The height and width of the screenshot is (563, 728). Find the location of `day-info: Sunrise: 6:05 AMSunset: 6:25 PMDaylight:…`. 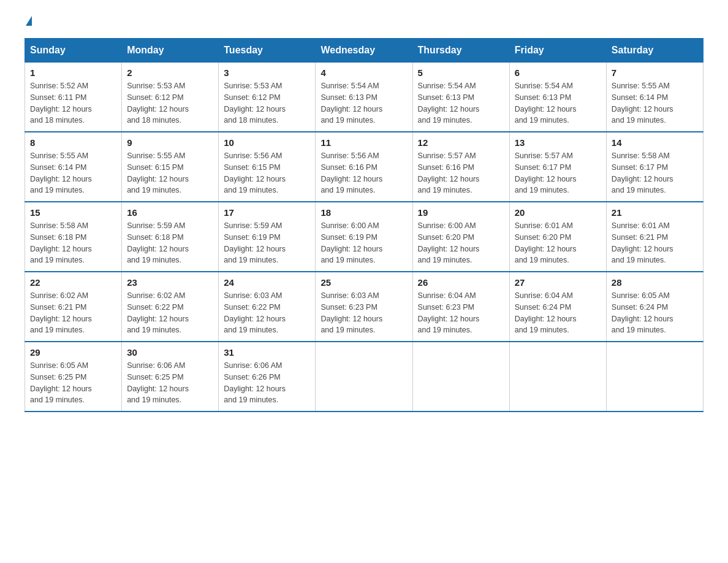

day-info: Sunrise: 6:05 AMSunset: 6:25 PMDaylight:… is located at coordinates (74, 383).